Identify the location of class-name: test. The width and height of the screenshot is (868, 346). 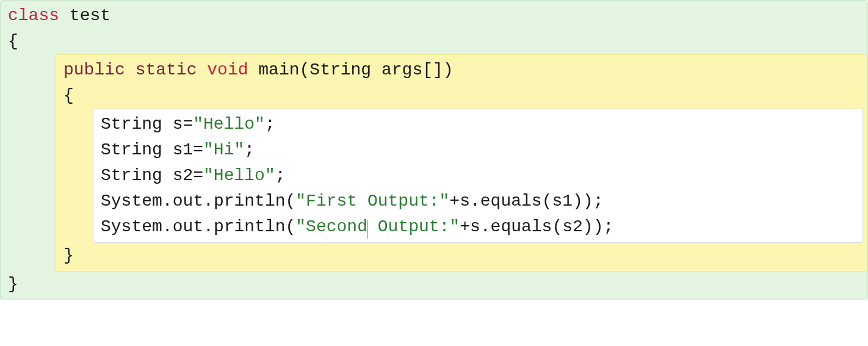
(90, 16).